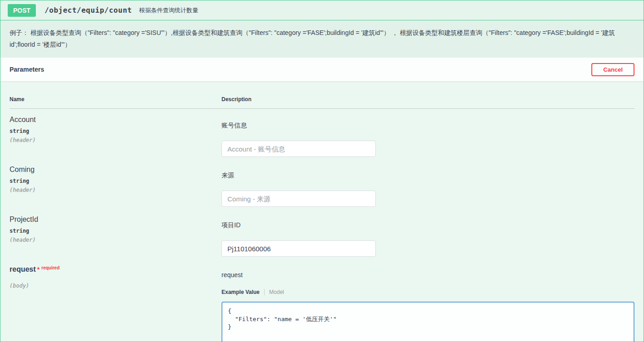 Image resolution: width=644 pixels, height=342 pixels. Describe the element at coordinates (299, 199) in the screenshot. I see `coming-input` at that location.